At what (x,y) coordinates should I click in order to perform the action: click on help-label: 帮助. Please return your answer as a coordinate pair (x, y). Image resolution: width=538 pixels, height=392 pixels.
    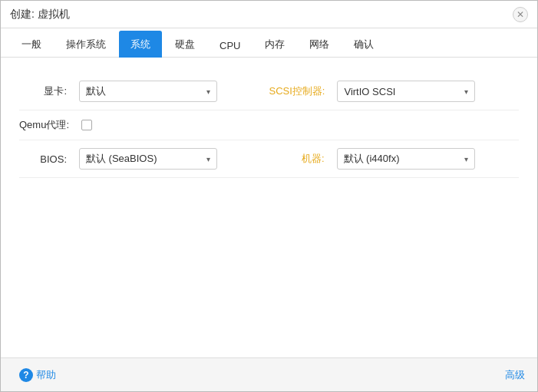
    Looking at the image, I should click on (46, 375).